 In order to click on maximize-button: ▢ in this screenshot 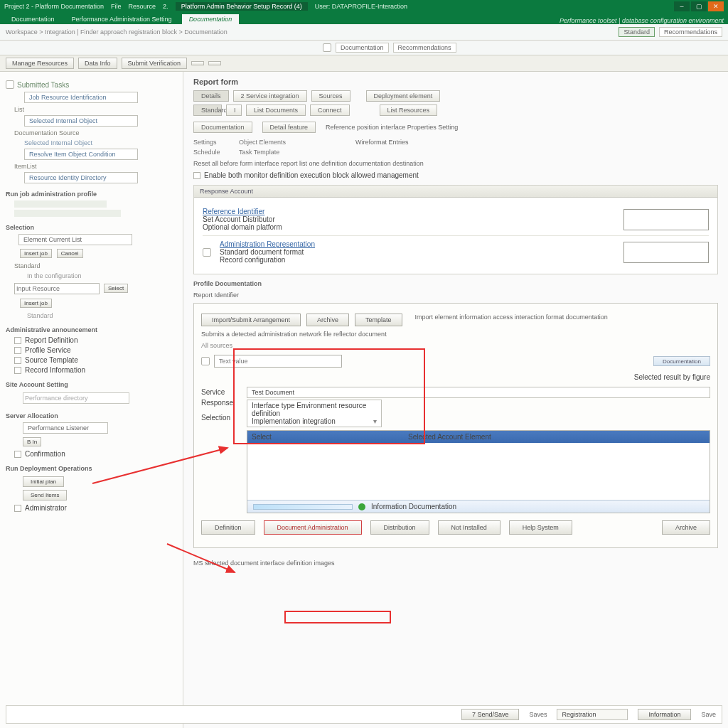, I will do `click(699, 6)`.